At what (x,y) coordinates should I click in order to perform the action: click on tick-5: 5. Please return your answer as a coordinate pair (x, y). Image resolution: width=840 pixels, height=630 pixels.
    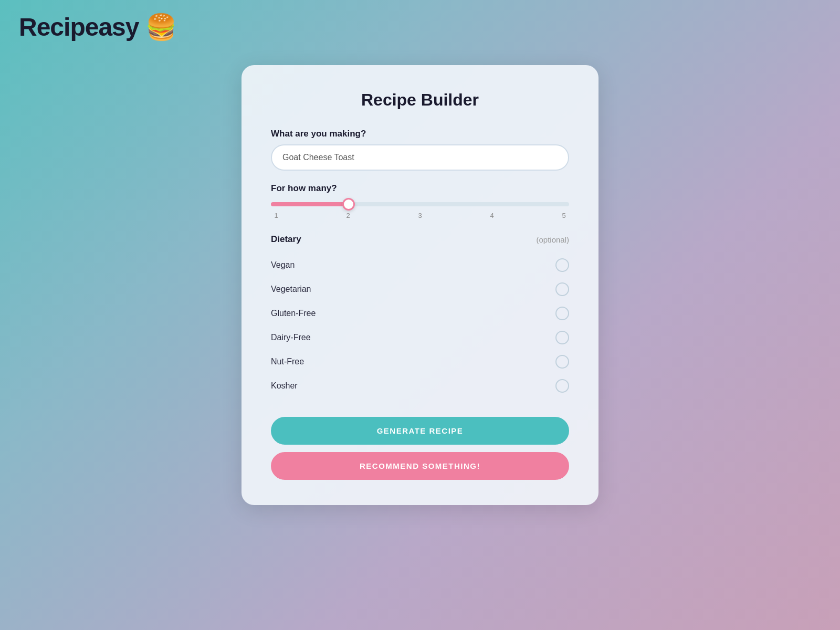
    Looking at the image, I should click on (564, 215).